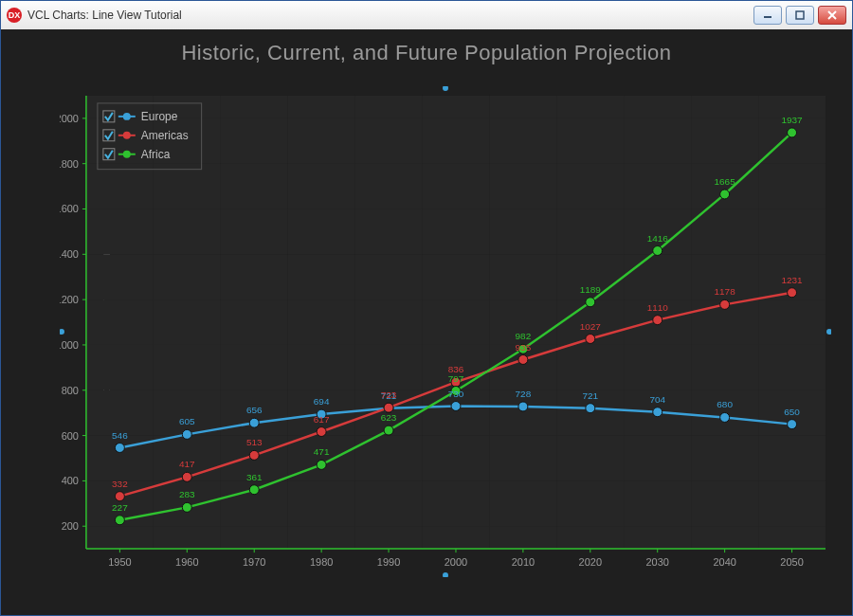 The height and width of the screenshot is (616, 853). I want to click on data-label: 513, so click(254, 442).